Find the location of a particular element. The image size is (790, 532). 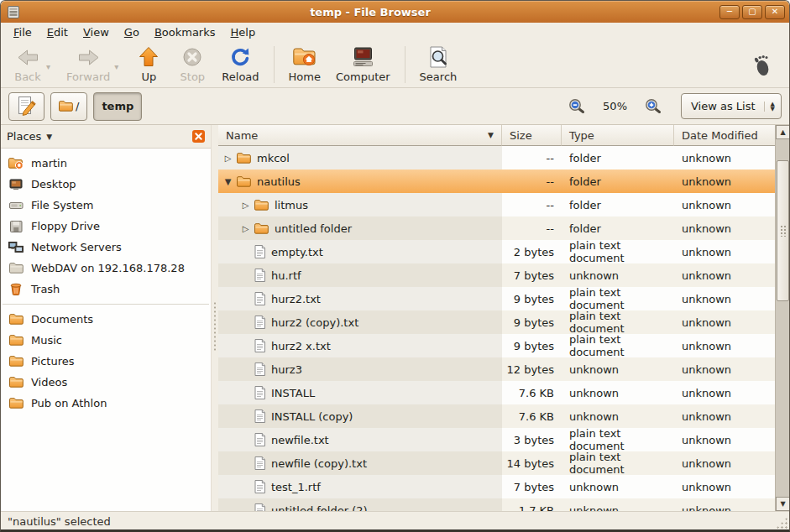

path-root-button: / is located at coordinates (69, 107).